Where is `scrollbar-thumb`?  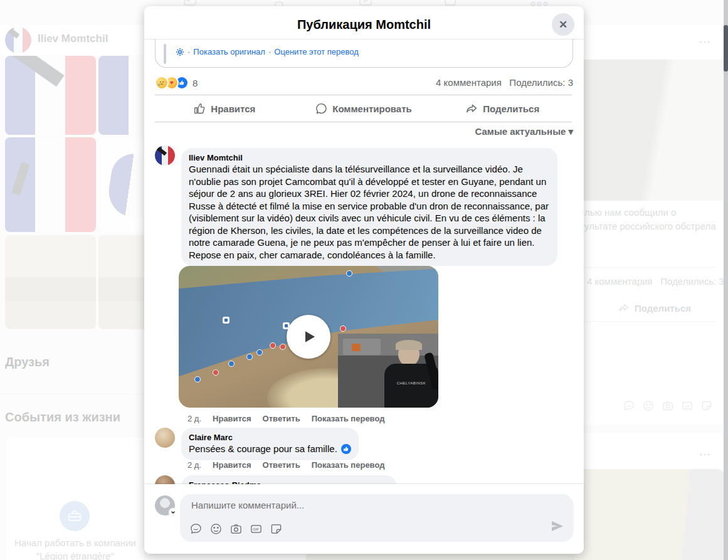 scrollbar-thumb is located at coordinates (726, 48).